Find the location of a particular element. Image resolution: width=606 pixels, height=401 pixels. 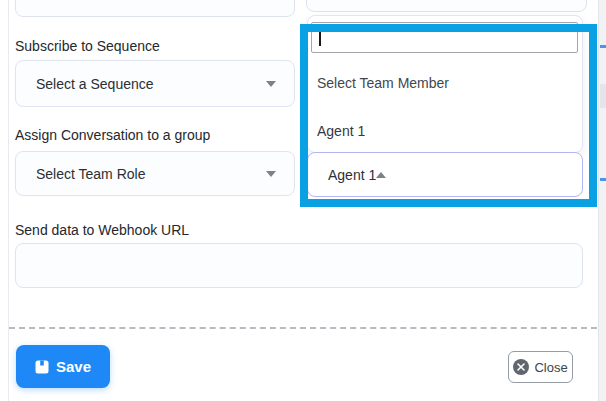

background-gray-fragment is located at coordinates (603, 96).